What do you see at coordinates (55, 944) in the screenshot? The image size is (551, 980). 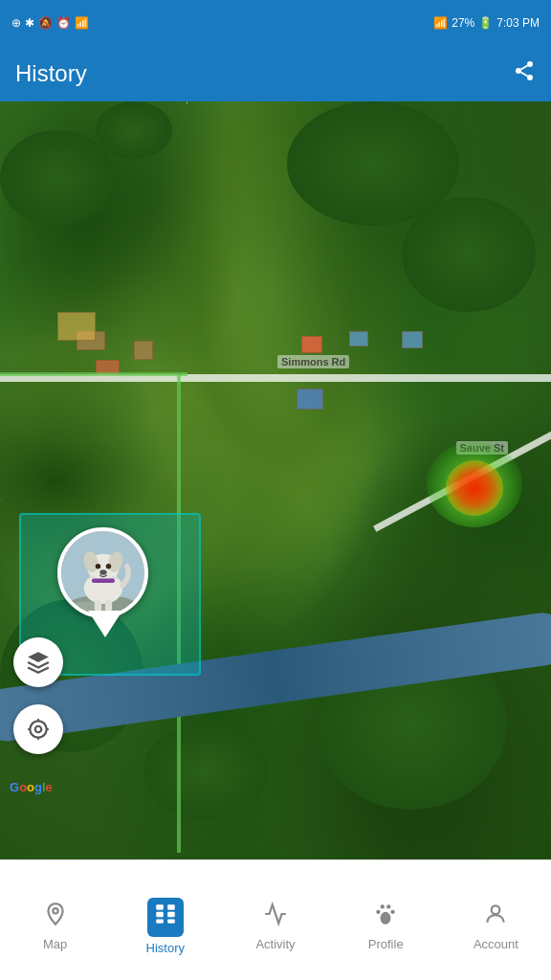 I see `nav-label-map: Map` at bounding box center [55, 944].